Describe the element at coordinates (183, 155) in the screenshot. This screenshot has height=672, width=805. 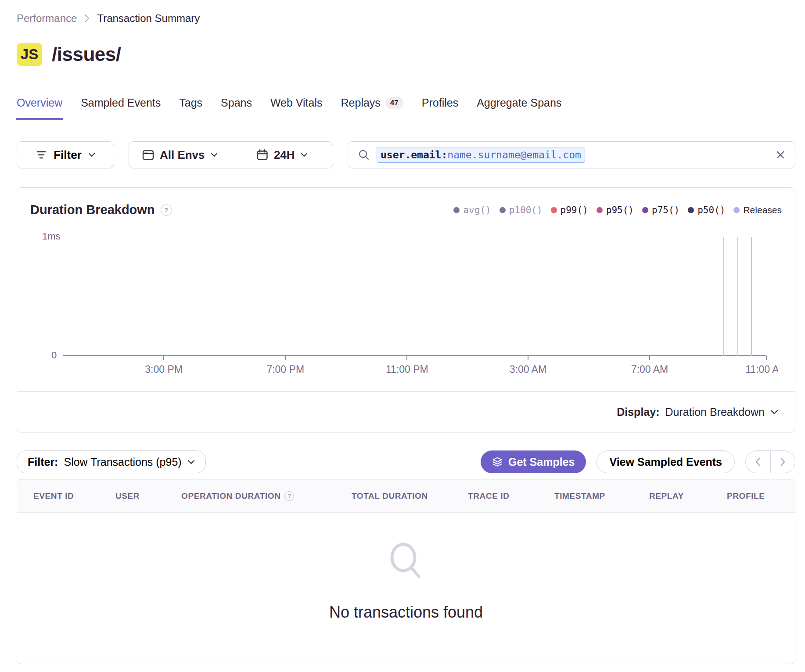
I see `environment-selector-label: All Envs` at that location.